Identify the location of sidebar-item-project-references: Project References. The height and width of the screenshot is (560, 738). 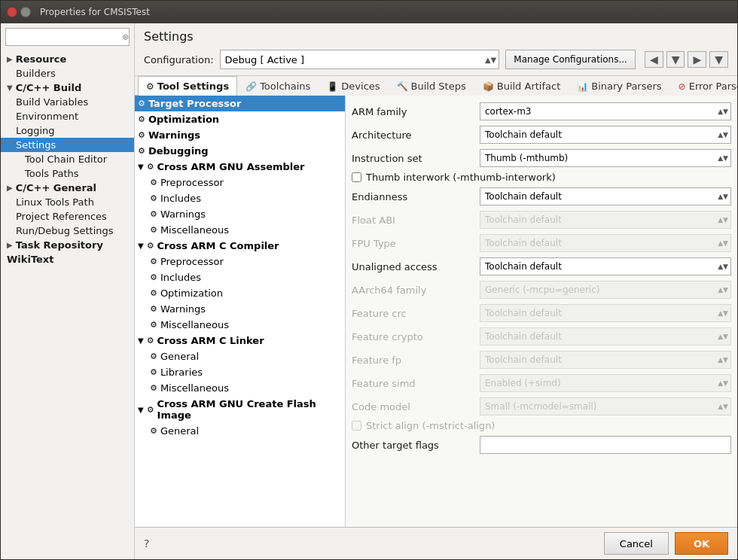
(68, 217).